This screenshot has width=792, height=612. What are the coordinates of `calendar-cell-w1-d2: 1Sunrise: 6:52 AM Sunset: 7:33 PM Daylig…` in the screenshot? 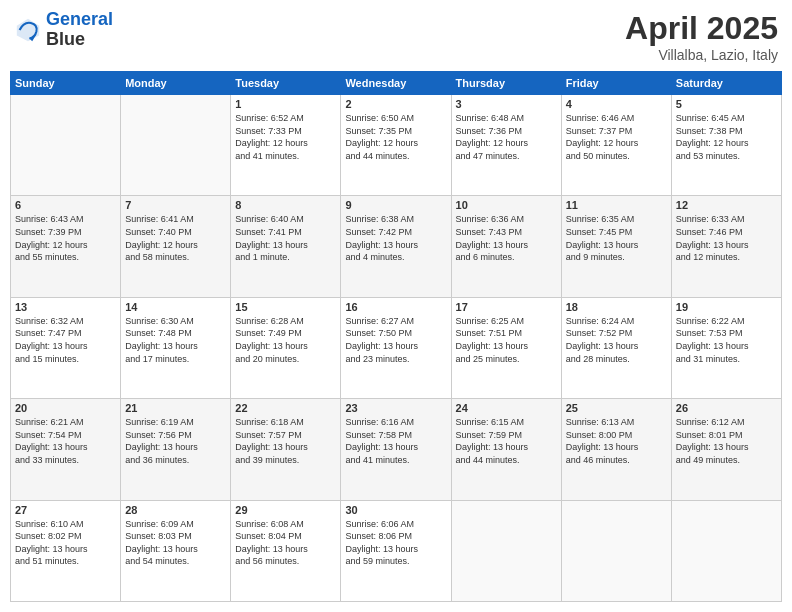 It's located at (286, 146).